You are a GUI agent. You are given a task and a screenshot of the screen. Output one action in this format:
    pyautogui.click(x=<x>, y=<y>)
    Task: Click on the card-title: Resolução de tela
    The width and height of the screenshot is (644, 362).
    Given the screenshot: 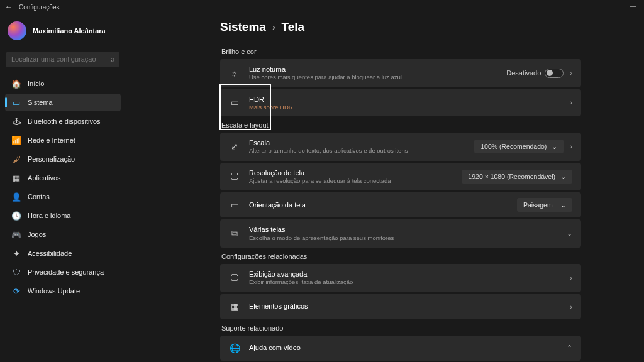 What is the action you would take?
    pyautogui.click(x=351, y=173)
    